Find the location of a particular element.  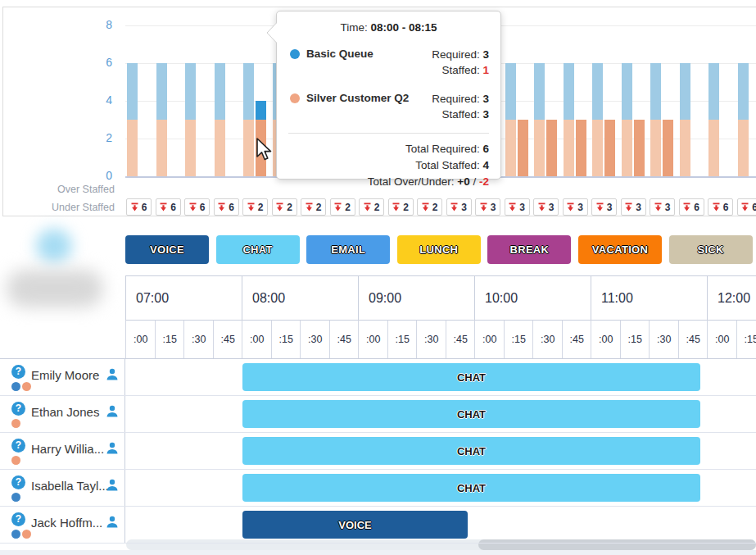

shift-bar-voice: VOICE is located at coordinates (355, 525).